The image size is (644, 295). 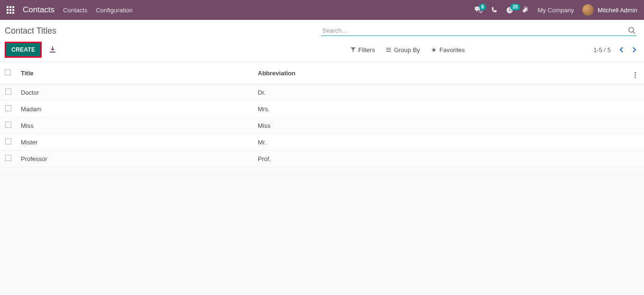 What do you see at coordinates (610, 10) in the screenshot?
I see `user-menu: Mitchell Admin` at bounding box center [610, 10].